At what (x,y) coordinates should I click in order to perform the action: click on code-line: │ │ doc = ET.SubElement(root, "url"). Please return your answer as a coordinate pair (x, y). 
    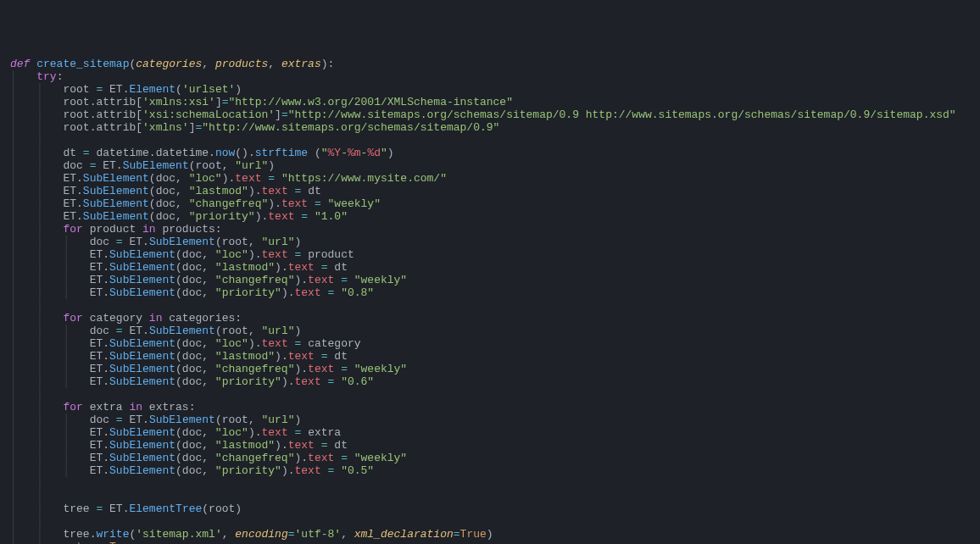
    Looking at the image, I should click on (490, 166).